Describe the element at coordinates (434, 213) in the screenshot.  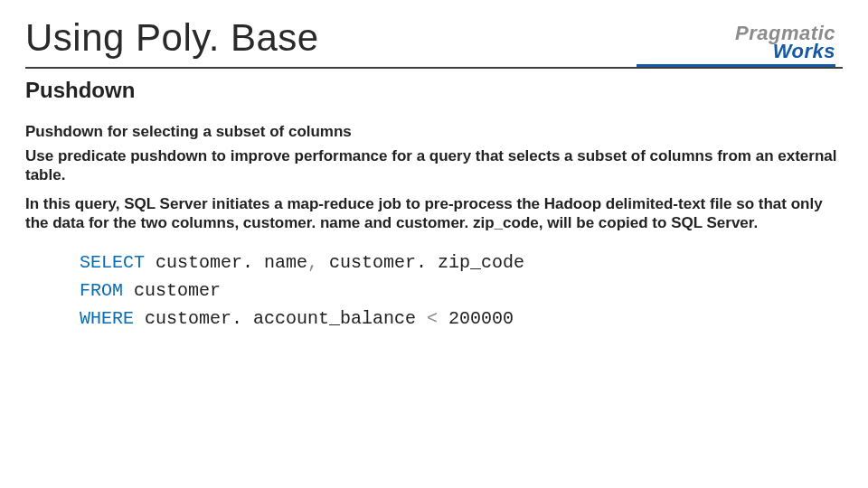
I see `paragraph-2: In this query, SQL Server initiates a ma…` at that location.